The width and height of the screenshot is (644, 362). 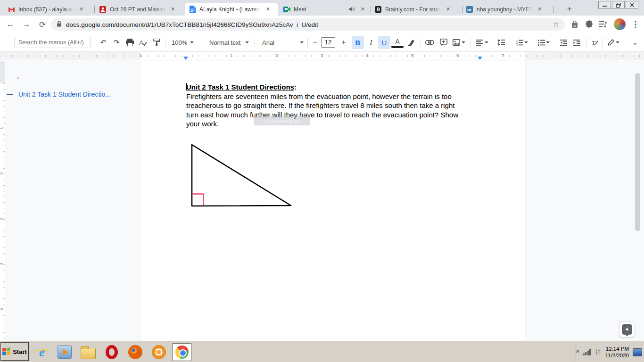 I want to click on add-comment-button, so click(x=444, y=42).